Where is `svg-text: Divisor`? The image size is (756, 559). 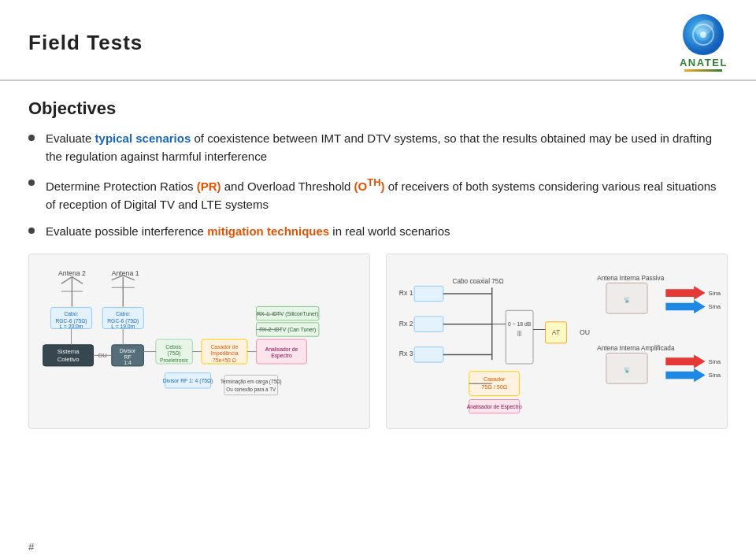 svg-text: Divisor is located at coordinates (128, 351).